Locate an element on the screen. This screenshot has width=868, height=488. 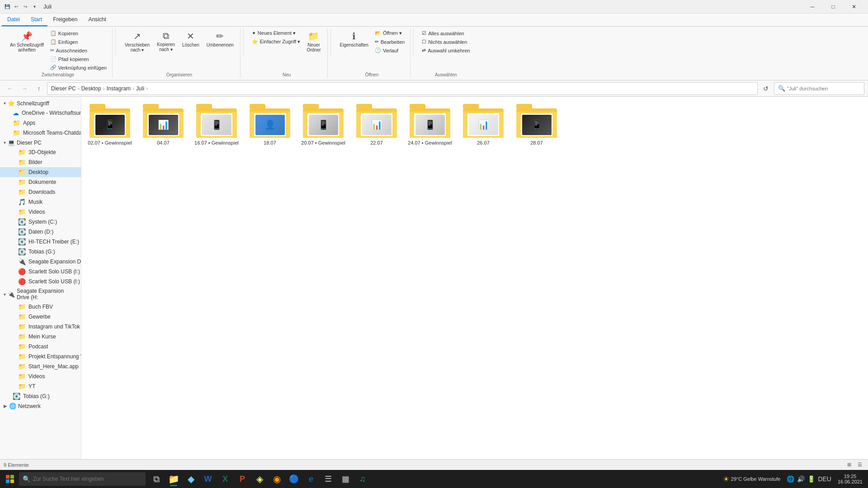
taskbar-app-unknown5: ▦ is located at coordinates (345, 479).